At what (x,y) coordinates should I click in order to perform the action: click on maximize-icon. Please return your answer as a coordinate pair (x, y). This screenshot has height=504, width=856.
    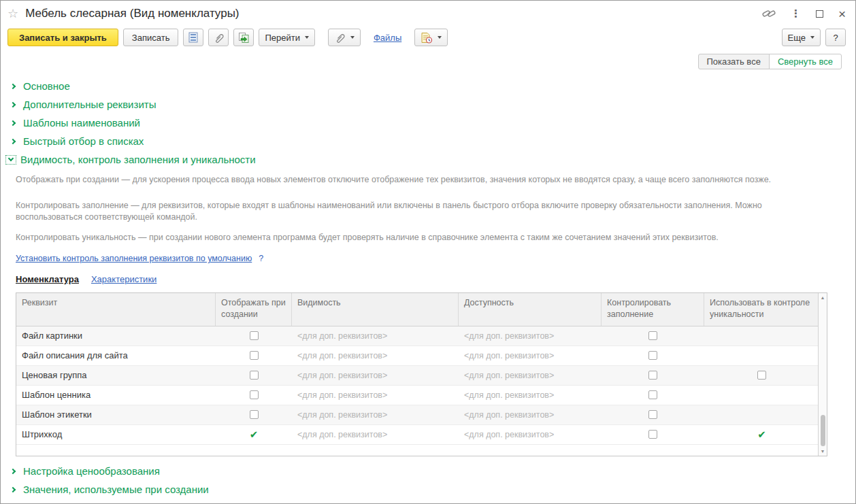
    Looking at the image, I should click on (819, 14).